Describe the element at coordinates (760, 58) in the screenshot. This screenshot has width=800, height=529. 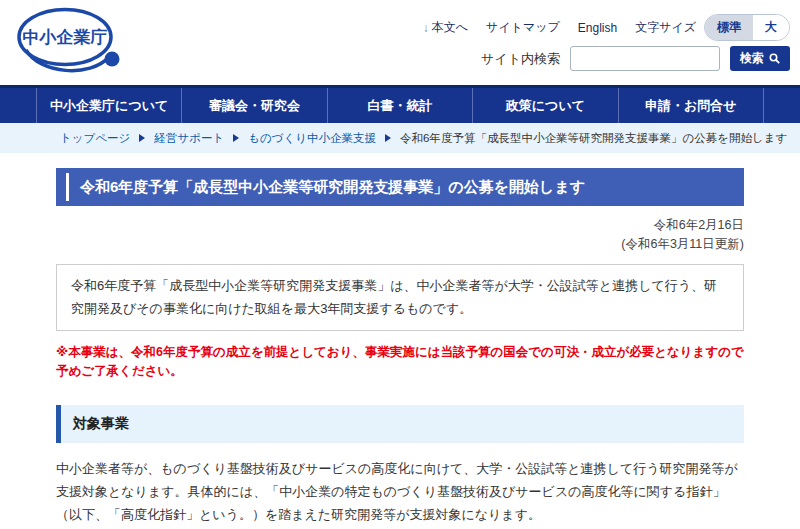
I see `search-button: 検索` at that location.